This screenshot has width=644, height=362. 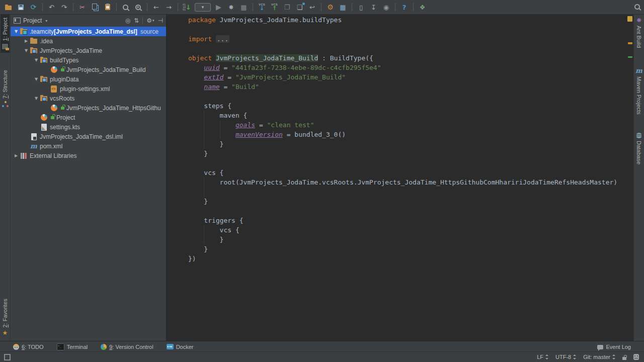 What do you see at coordinates (599, 357) in the screenshot?
I see `git-branch-indicator: Git: master` at bounding box center [599, 357].